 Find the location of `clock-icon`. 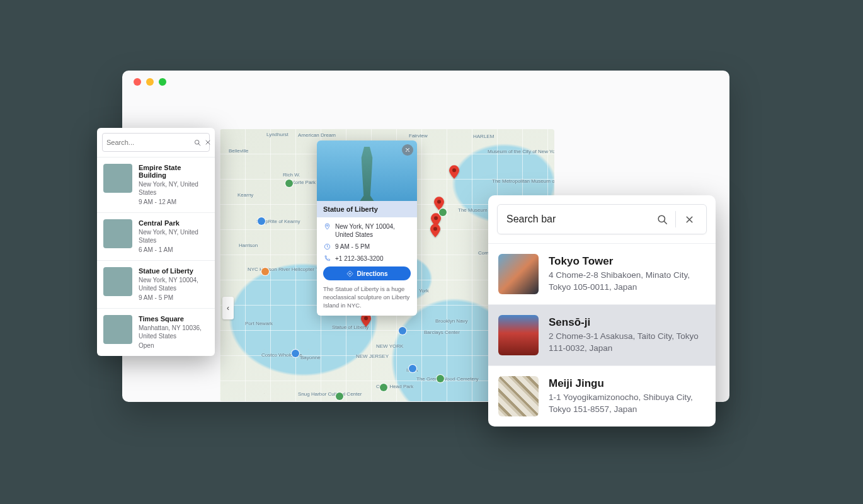

clock-icon is located at coordinates (327, 246).